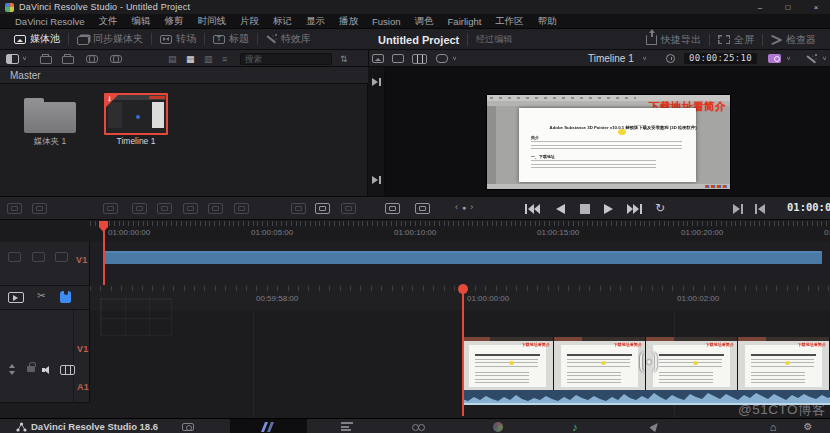 The width and height of the screenshot is (830, 433). I want to click on timeline-view-options-icon, so click(392, 208).